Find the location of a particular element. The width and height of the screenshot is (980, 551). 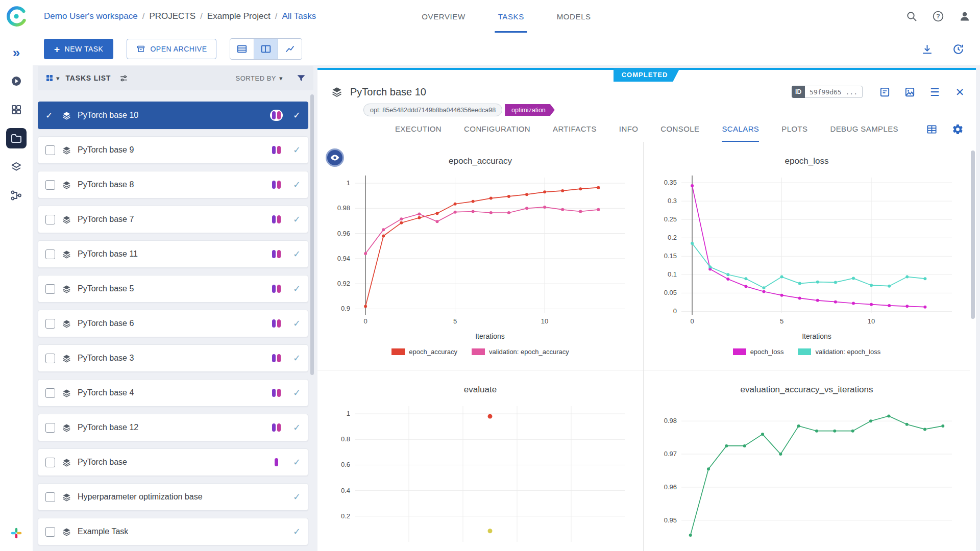

table-view-button is located at coordinates (242, 49).